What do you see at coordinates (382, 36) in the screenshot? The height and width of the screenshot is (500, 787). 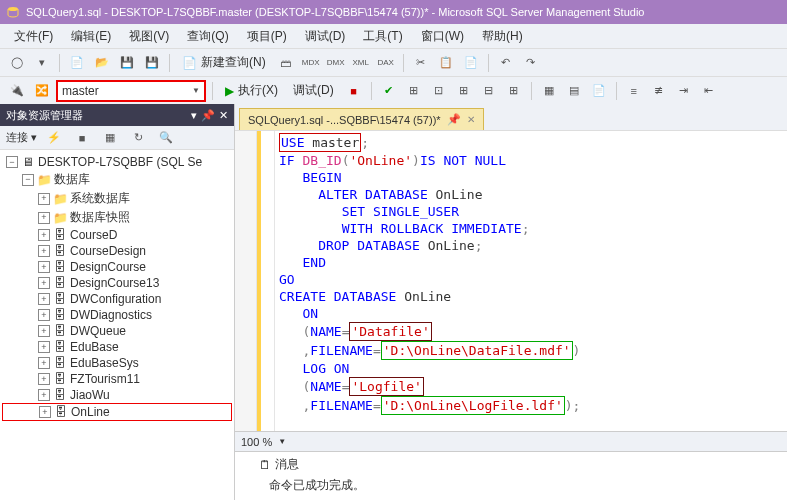 I see `menu-tools: 工具(T)` at bounding box center [382, 36].